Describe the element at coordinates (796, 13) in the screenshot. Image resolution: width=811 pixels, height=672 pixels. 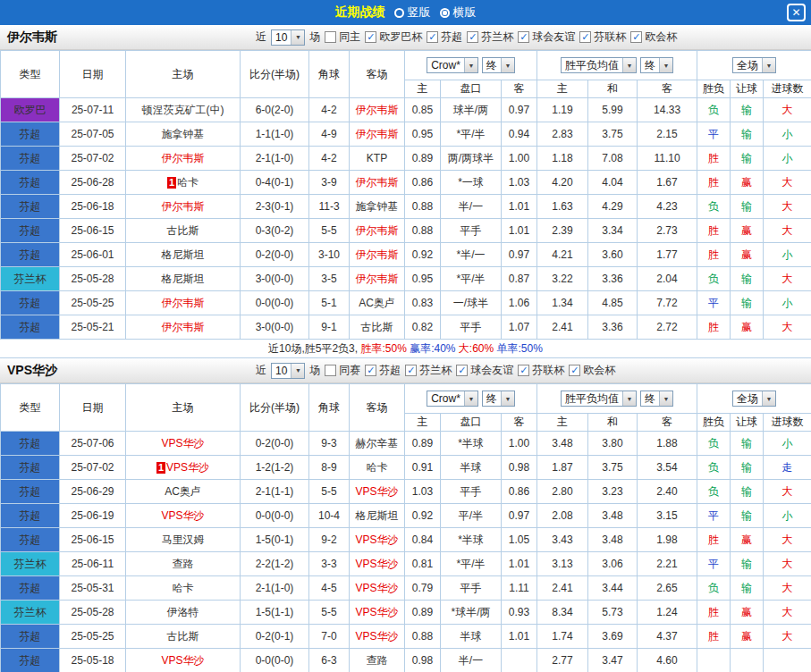
I see `close-button: ✕` at that location.